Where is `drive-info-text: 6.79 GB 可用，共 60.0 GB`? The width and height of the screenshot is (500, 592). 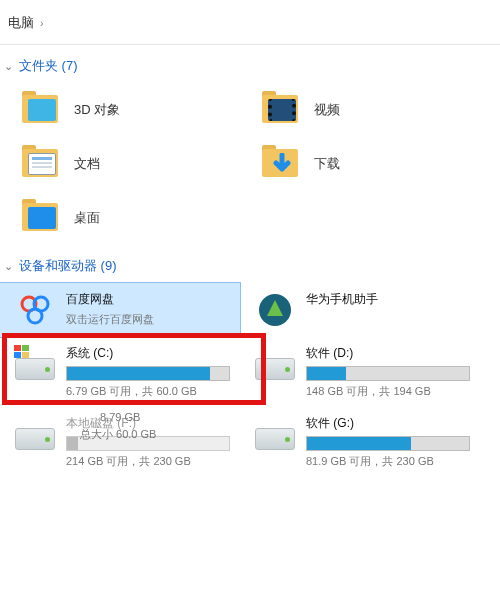 drive-info-text: 6.79 GB 可用，共 60.0 GB is located at coordinates (148, 392).